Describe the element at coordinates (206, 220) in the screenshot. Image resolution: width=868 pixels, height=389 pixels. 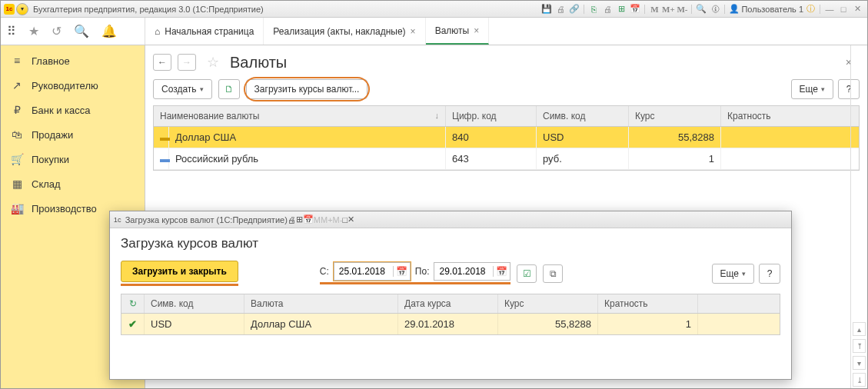
I see `dialog-title: Загрузка курсов валют (1С:Предприятие)` at that location.